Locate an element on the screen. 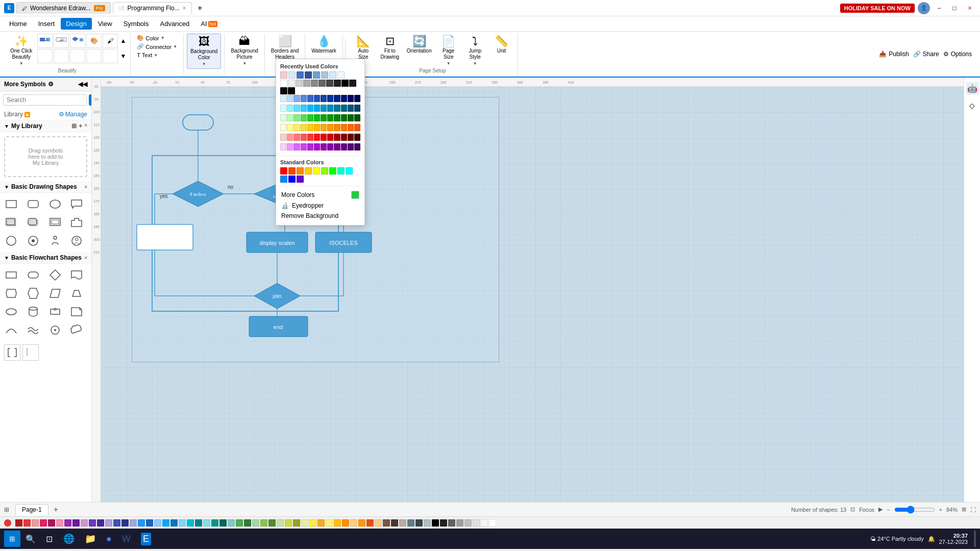 The image size is (980, 551). swatch-r5 is located at coordinates (316, 75).